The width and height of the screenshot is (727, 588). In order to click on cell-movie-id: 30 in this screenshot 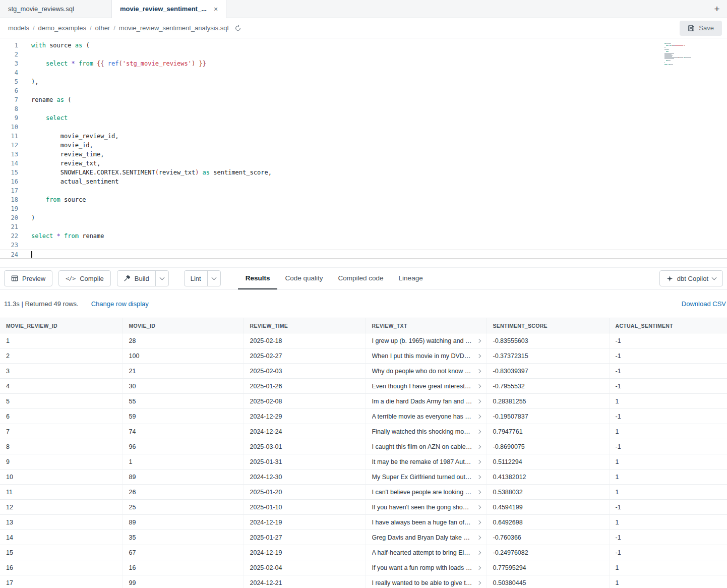, I will do `click(183, 386)`.